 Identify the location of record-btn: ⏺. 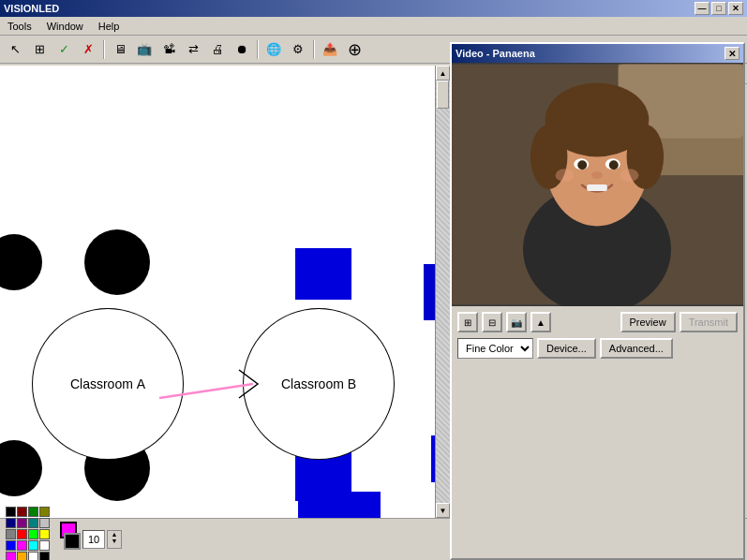
(242, 50).